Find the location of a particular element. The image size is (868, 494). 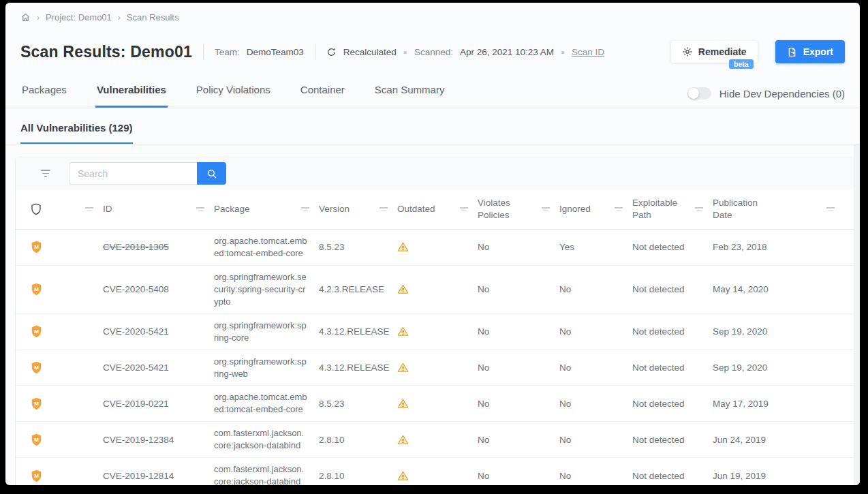

cell-version: 8.5.23 is located at coordinates (358, 247).